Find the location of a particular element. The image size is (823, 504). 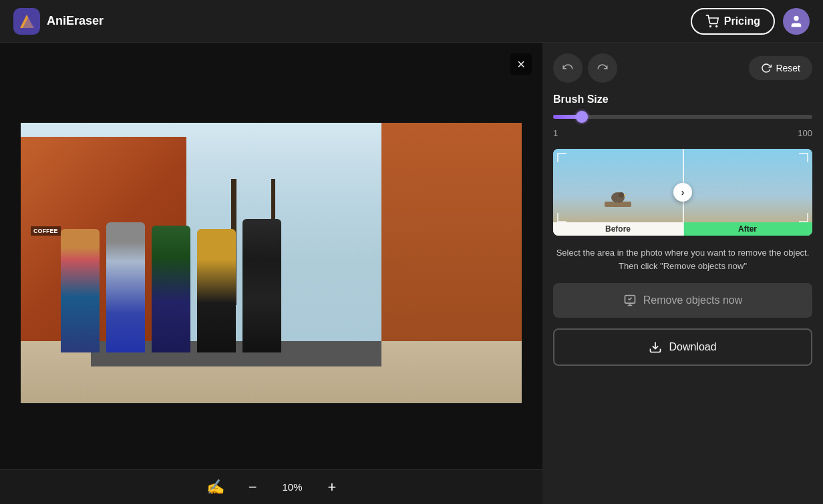

redo-button is located at coordinates (603, 68).